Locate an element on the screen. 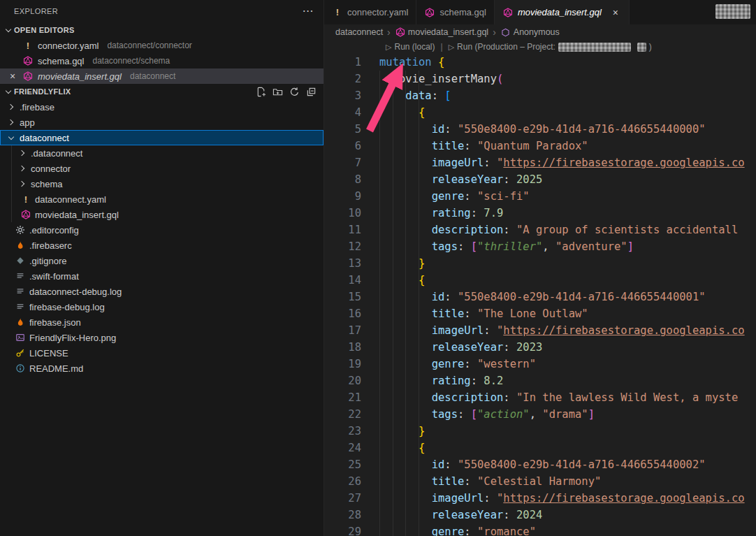 The height and width of the screenshot is (536, 756). tree-file-FriendlyFlix-Hero.png: FriendlyFlix-Hero.png is located at coordinates (162, 338).